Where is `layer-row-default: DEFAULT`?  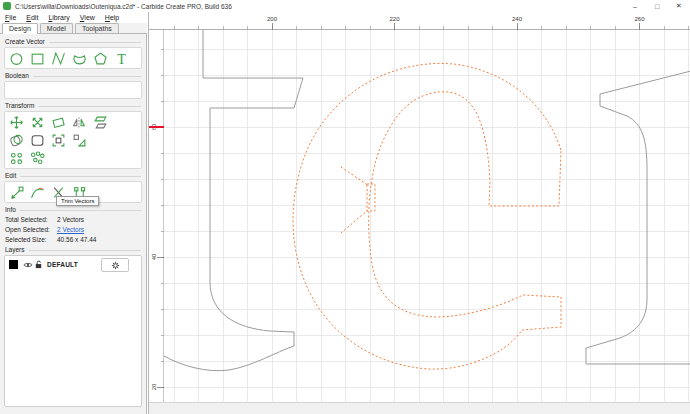
layer-row-default: DEFAULT is located at coordinates (73, 264).